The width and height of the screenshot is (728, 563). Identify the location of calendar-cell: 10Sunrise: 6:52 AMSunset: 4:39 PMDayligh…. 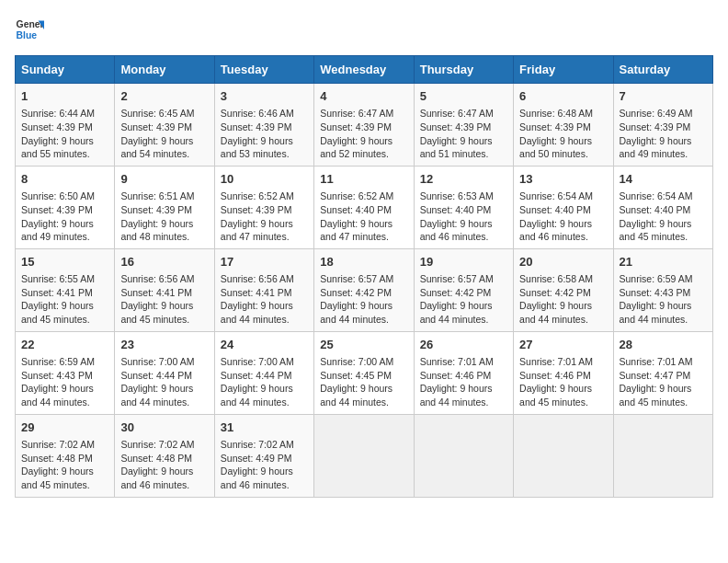
(264, 207).